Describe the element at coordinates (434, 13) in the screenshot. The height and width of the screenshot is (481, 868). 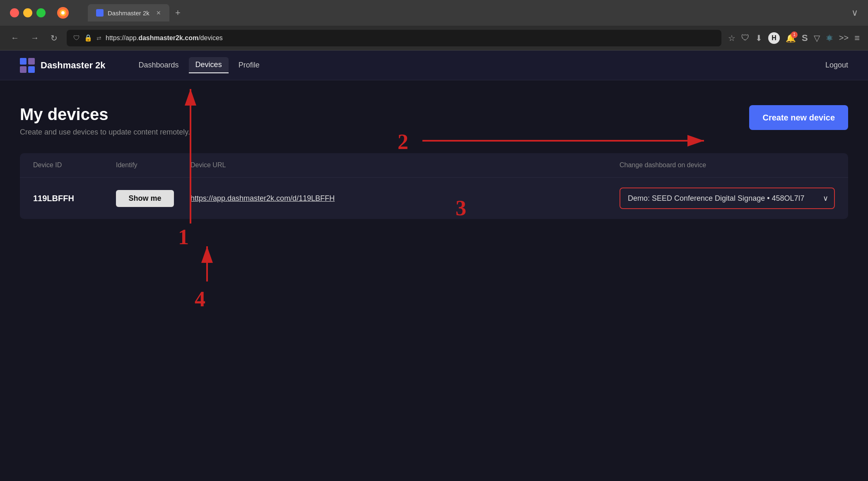
I see `browser-titlebar: Dashmaster 2k ✕ + ∨` at that location.